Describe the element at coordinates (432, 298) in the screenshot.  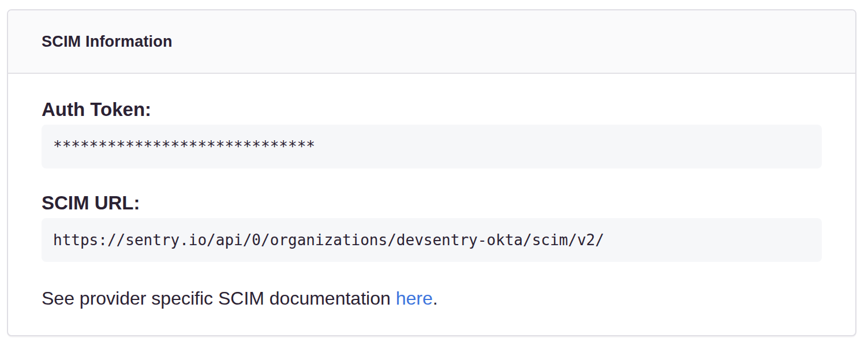
I see `documentation-note: See provider specific SCIM documentation…` at that location.